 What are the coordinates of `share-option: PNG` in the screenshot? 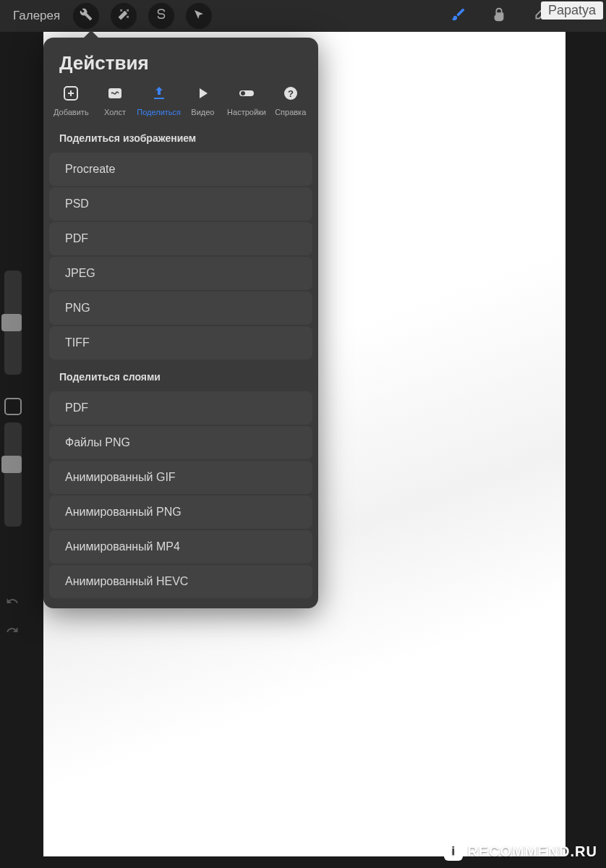 It's located at (181, 308).